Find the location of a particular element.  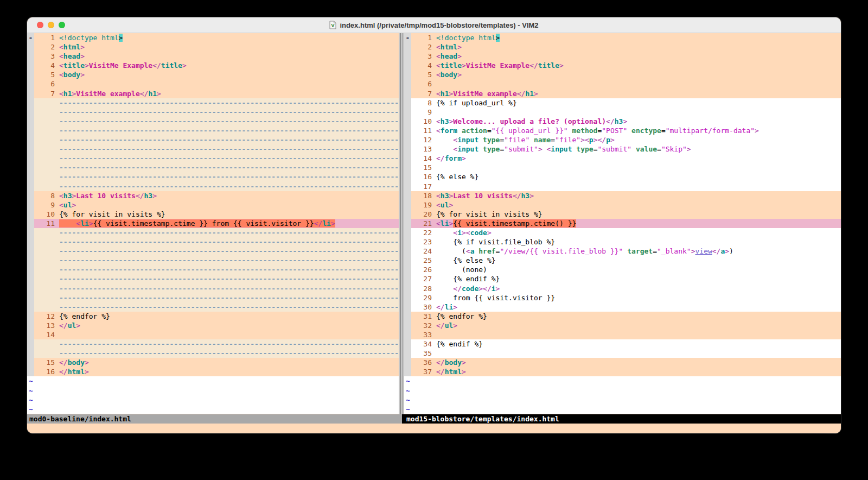

code-line: 14 is located at coordinates (213, 334).